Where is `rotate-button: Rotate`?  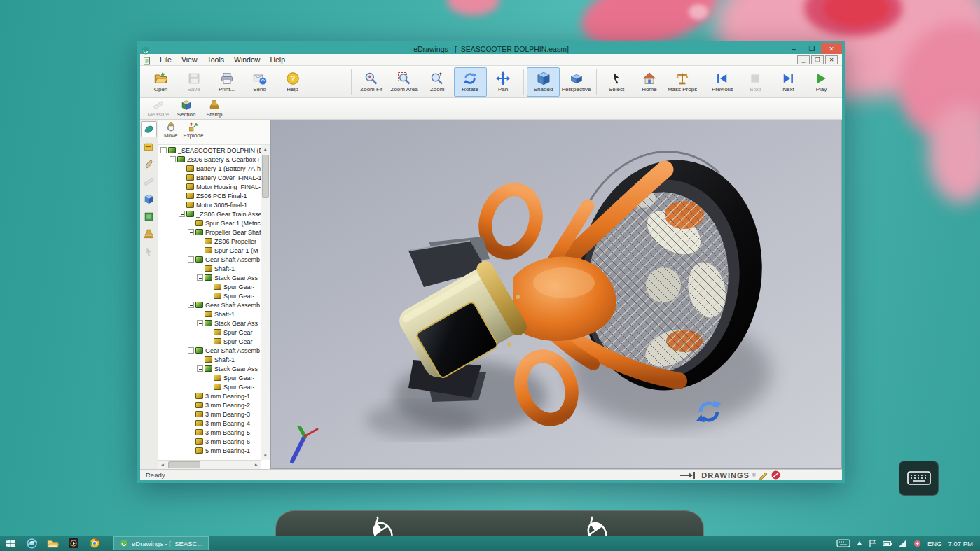 rotate-button: Rotate is located at coordinates (471, 82).